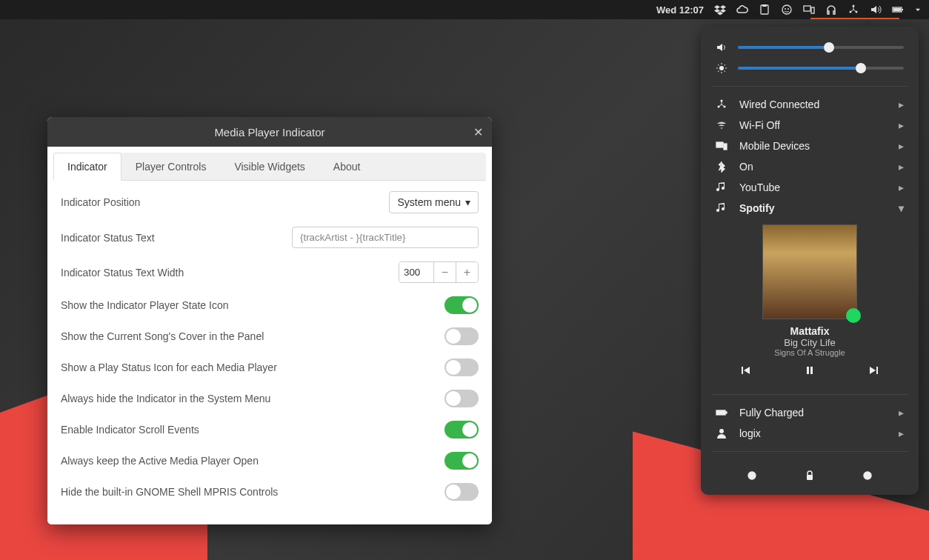  What do you see at coordinates (434, 202) in the screenshot?
I see `position-select: System menu▾` at bounding box center [434, 202].